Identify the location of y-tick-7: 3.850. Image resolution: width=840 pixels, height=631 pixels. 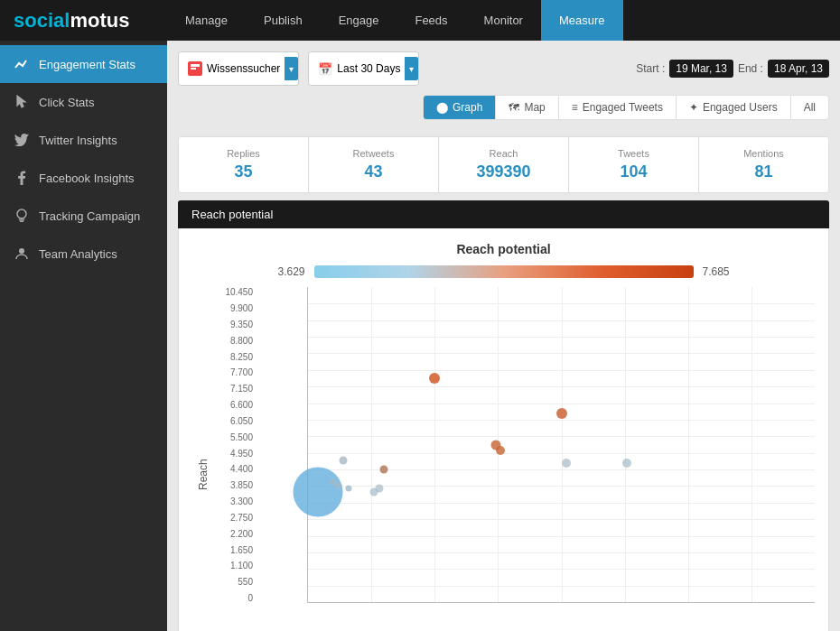
(234, 486).